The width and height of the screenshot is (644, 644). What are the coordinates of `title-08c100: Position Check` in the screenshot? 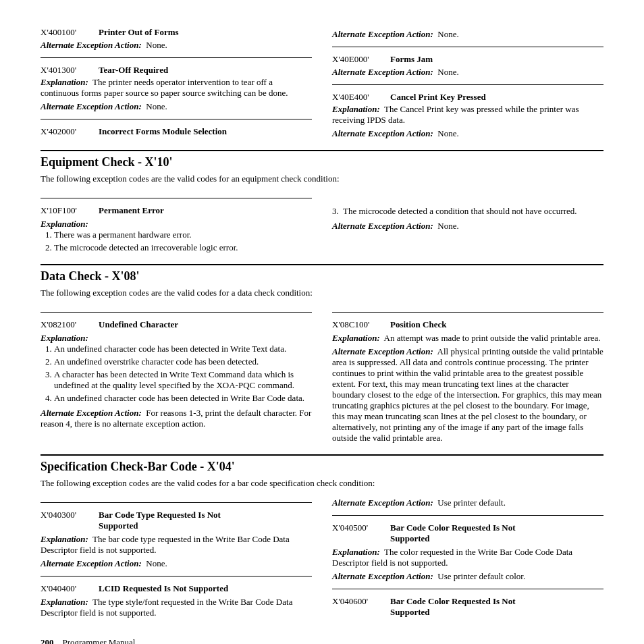 It's located at (419, 325).